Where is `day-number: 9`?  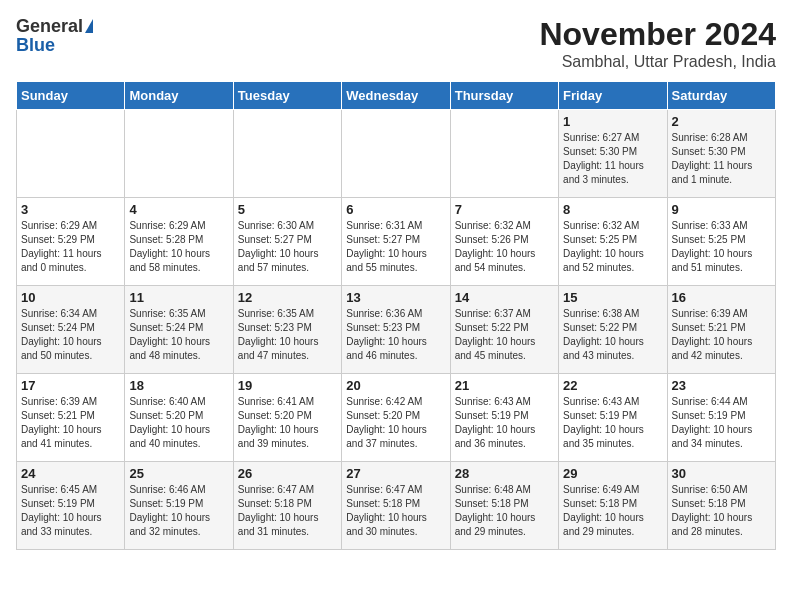 day-number: 9 is located at coordinates (722, 210).